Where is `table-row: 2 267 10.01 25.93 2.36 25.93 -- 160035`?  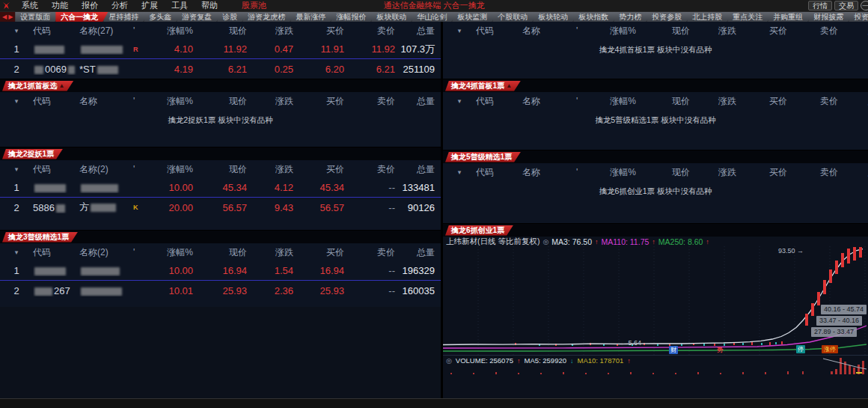 table-row: 2 267 10.01 25.93 2.36 25.93 -- 160035 is located at coordinates (220, 290).